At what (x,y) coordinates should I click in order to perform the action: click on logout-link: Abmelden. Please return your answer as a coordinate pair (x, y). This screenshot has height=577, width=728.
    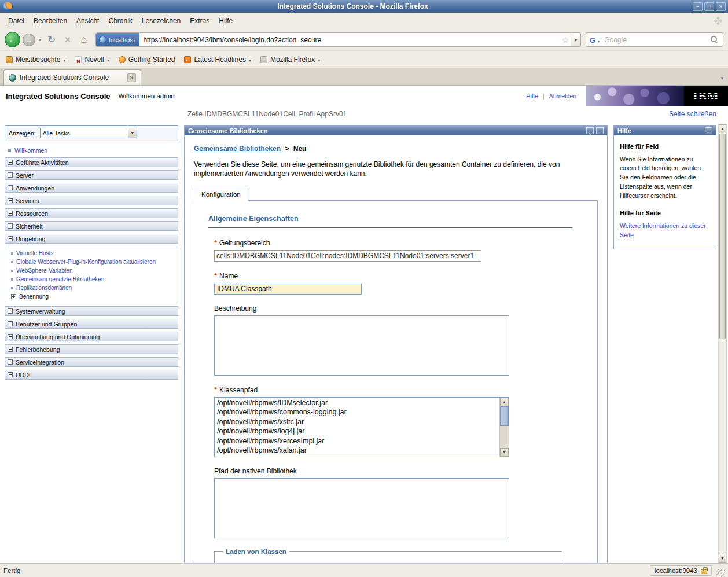
    Looking at the image, I should click on (562, 96).